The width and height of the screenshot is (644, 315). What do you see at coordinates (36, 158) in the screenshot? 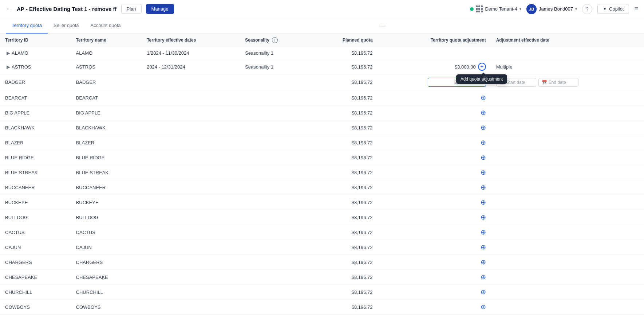
I see `territory-id-cell: BLUE RIDGE` at bounding box center [36, 158].